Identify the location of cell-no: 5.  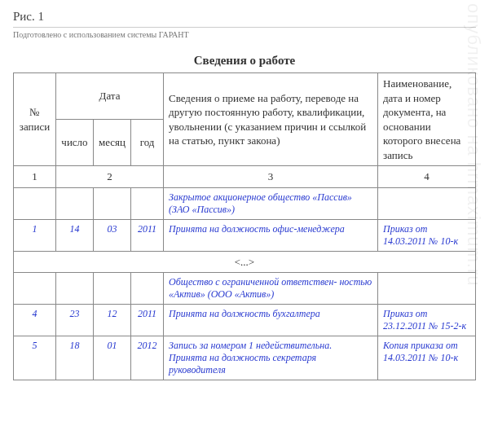
(35, 358).